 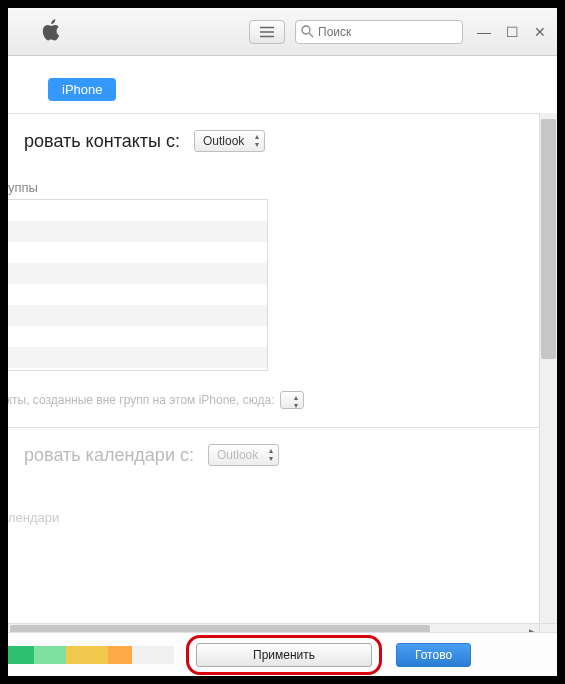 What do you see at coordinates (548, 368) in the screenshot?
I see `vertical-scrollbar` at bounding box center [548, 368].